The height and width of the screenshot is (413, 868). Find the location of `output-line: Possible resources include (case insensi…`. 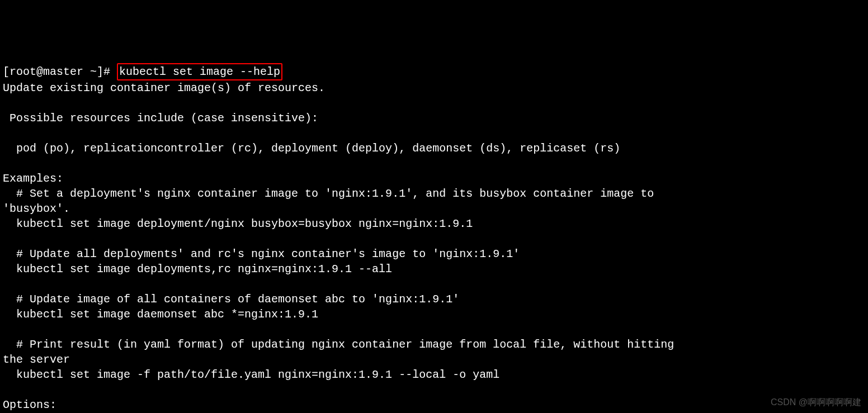

output-line: Possible resources include (case insensi… is located at coordinates (161, 118).